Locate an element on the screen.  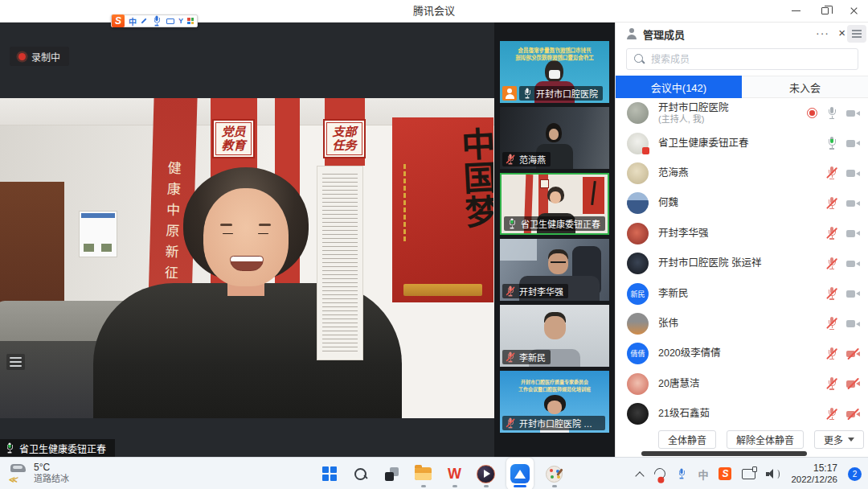
member-name: 开封李华强 is located at coordinates (738, 233).